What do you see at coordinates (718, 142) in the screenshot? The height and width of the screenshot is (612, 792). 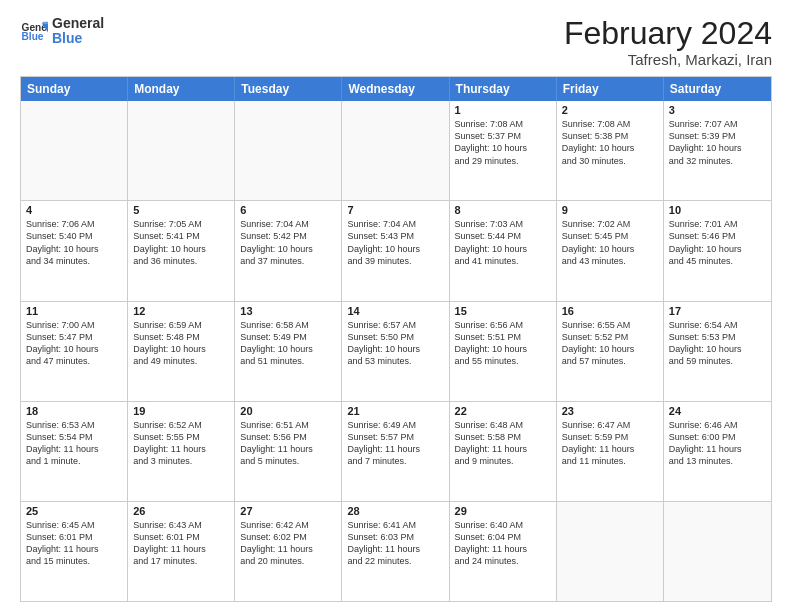 I see `day-info: Sunrise: 7:07 AM Sunset: 5:39 PM Dayligh…` at bounding box center [718, 142].